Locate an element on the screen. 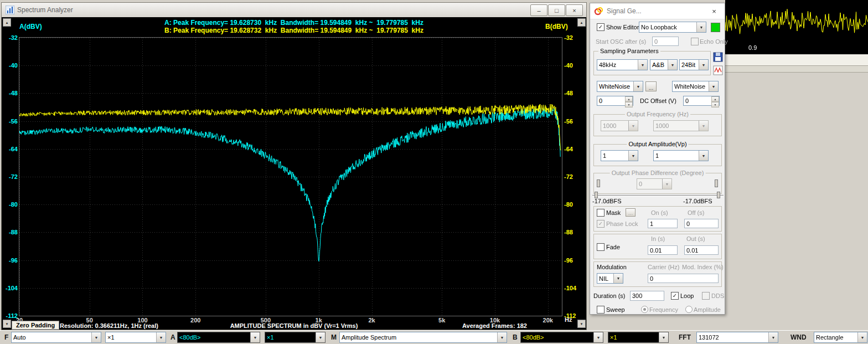 The image size is (868, 344). phase-lock-checkbox: ✓ is located at coordinates (601, 224).